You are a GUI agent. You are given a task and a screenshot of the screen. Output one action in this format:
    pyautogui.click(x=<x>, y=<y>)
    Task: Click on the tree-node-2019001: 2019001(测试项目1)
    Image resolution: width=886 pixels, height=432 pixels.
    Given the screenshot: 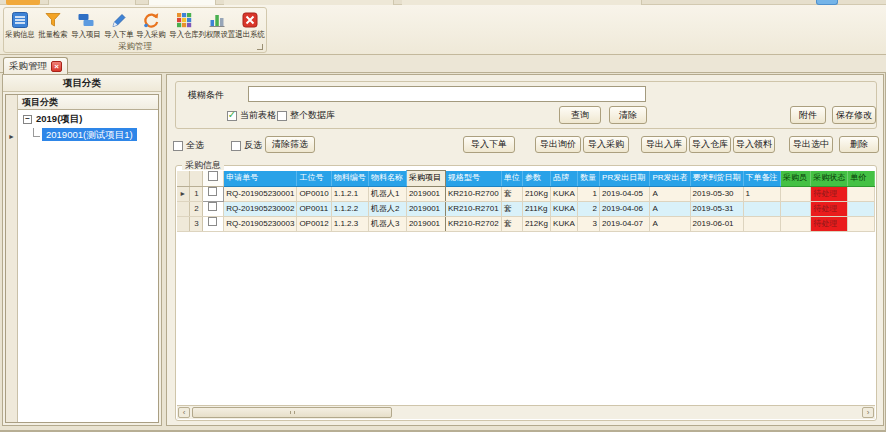 What is the action you would take?
    pyautogui.click(x=88, y=134)
    